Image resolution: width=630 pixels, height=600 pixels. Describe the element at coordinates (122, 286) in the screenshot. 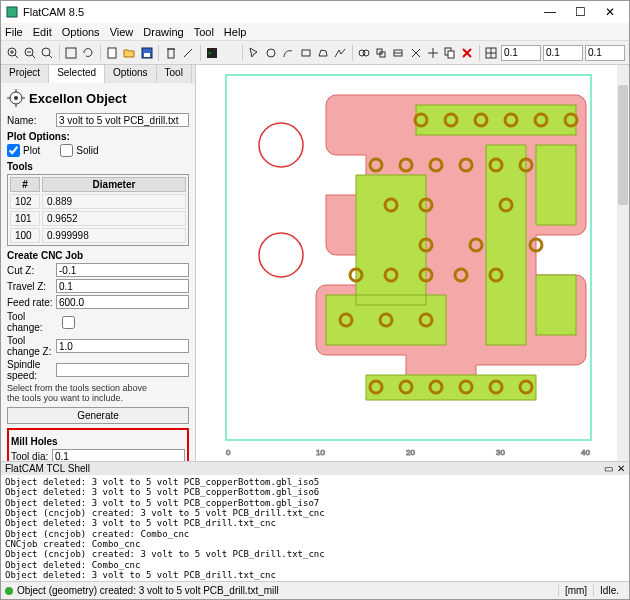

I see `travelz-input` at that location.